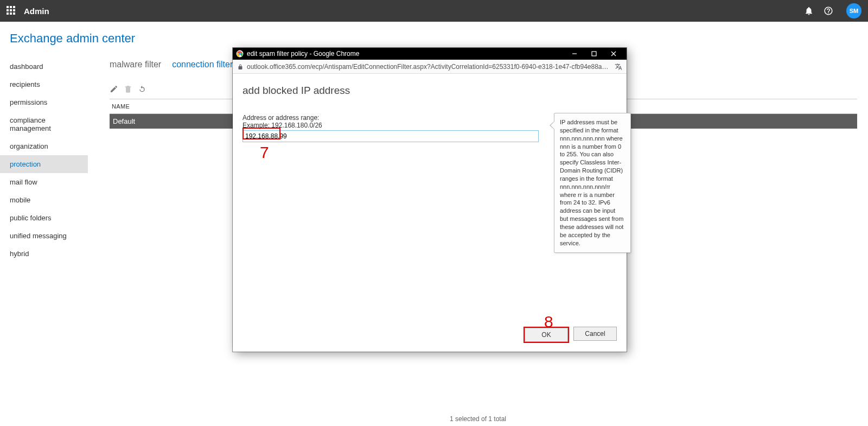 This screenshot has height=426, width=868. Describe the element at coordinates (202, 65) in the screenshot. I see `tab-connection-filter: connection filter` at that location.